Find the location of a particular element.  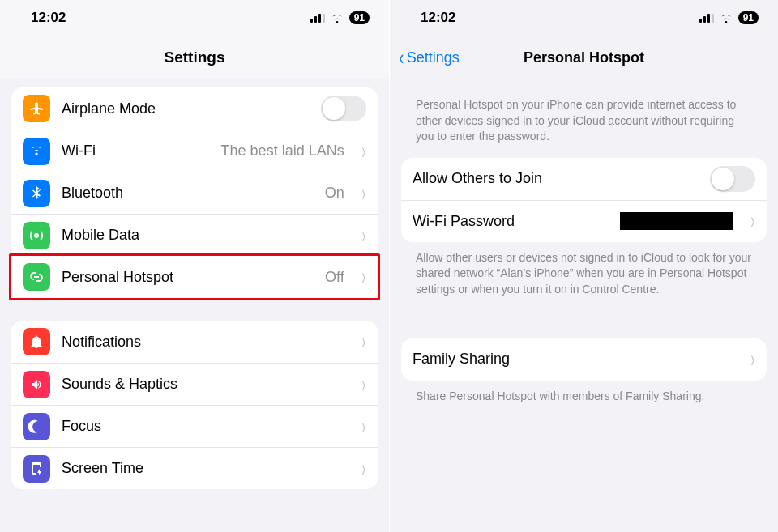

notifications-icon is located at coordinates (36, 342).